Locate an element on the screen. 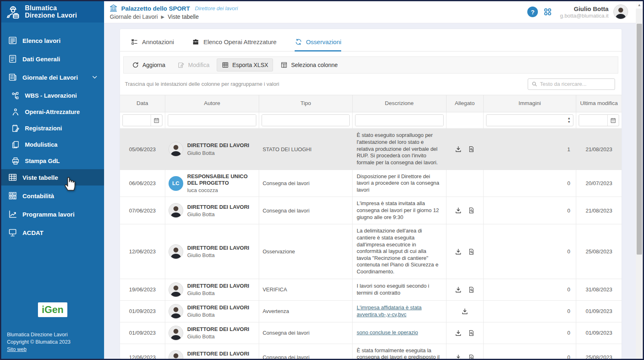  column-header-allegato: Allegato is located at coordinates (464, 104).